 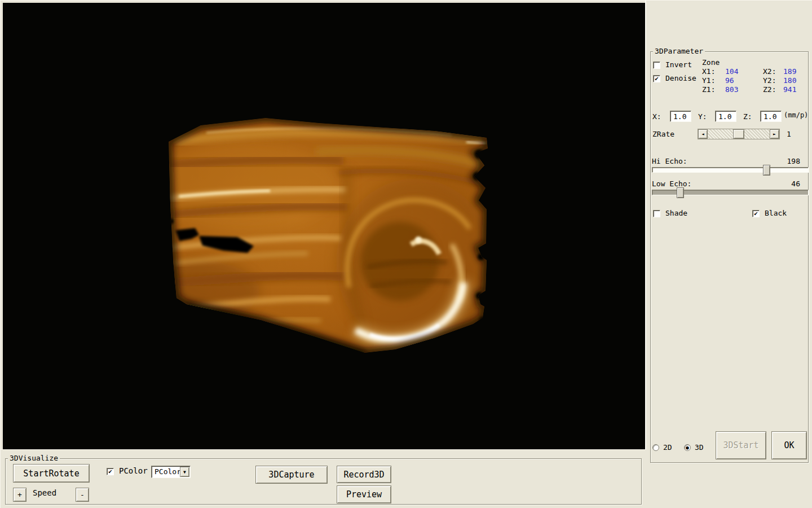 What do you see at coordinates (111, 472) in the screenshot?
I see `pcolor-checkbox: ✔` at bounding box center [111, 472].